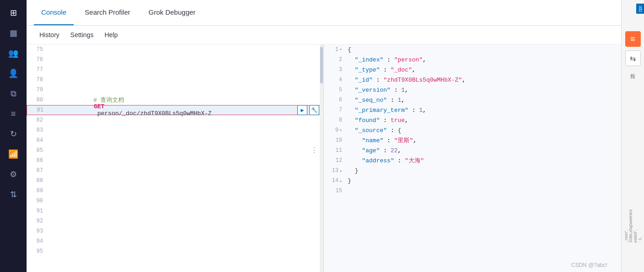  Describe the element at coordinates (633, 136) in the screenshot. I see `right-panel: rpc ≡ ⇆ 投 _rson", X0BLs5q0wMHbX eated", …` at that location.